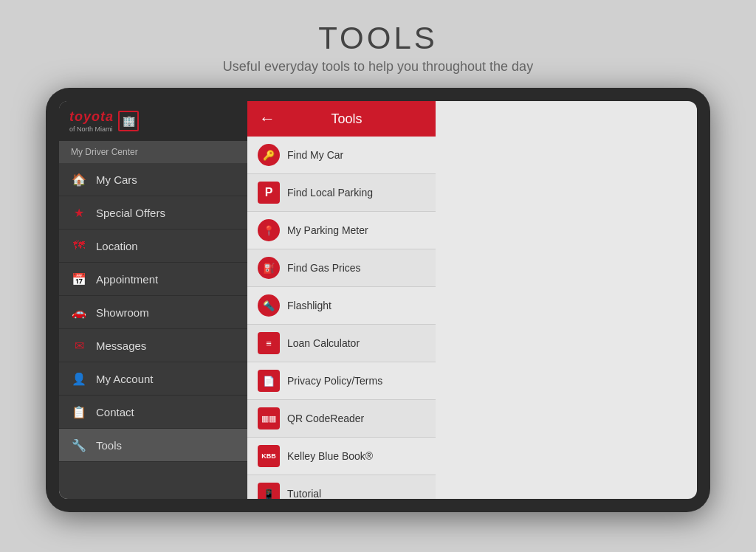 This screenshot has width=756, height=552. Describe the element at coordinates (125, 379) in the screenshot. I see `sidebar-item-label: My Account` at that location.